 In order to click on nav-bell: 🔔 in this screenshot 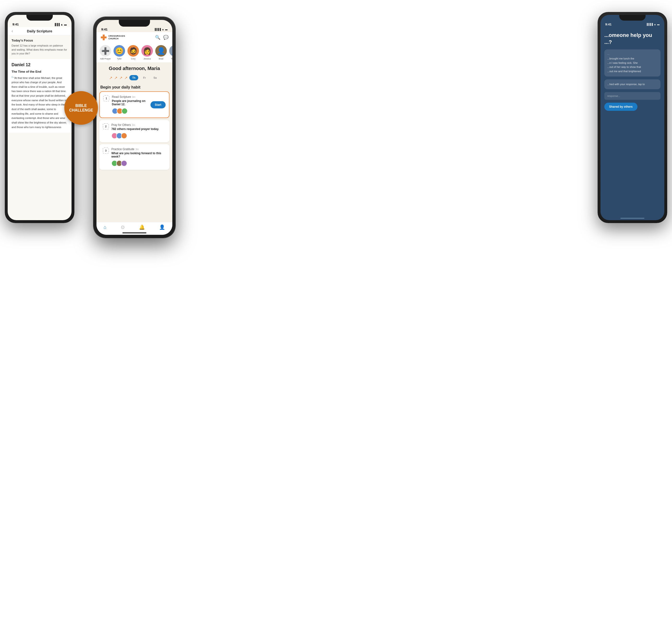, I will do `click(142, 227)`.